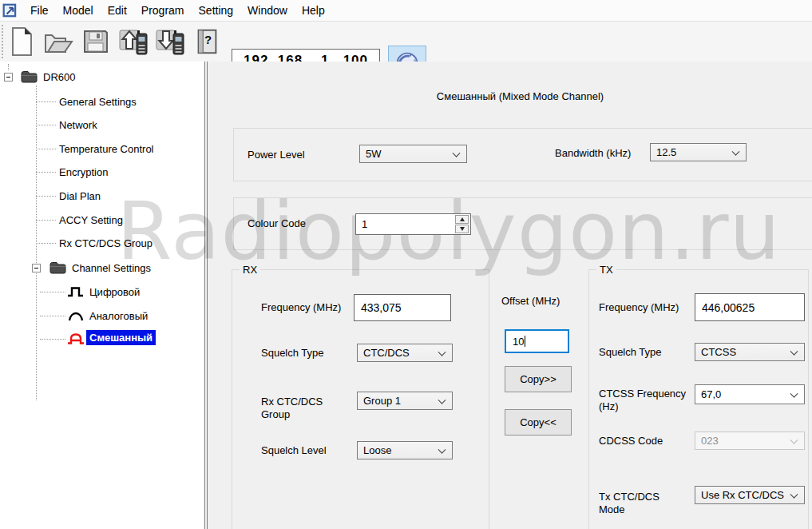 The height and width of the screenshot is (529, 812). I want to click on rx-group-label: Rx CTC/DCS Group, so click(298, 408).